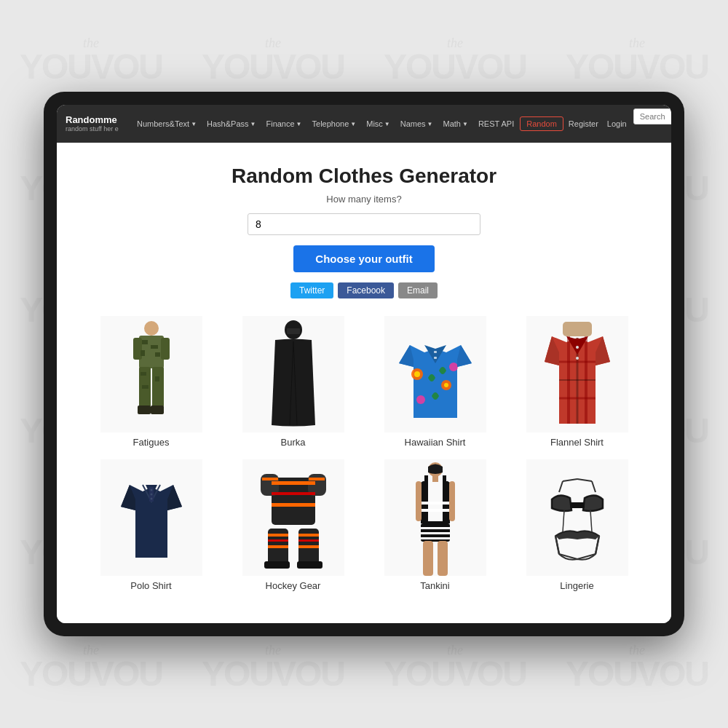 The height and width of the screenshot is (728, 728). What do you see at coordinates (151, 518) in the screenshot?
I see `polo-icon` at bounding box center [151, 518].